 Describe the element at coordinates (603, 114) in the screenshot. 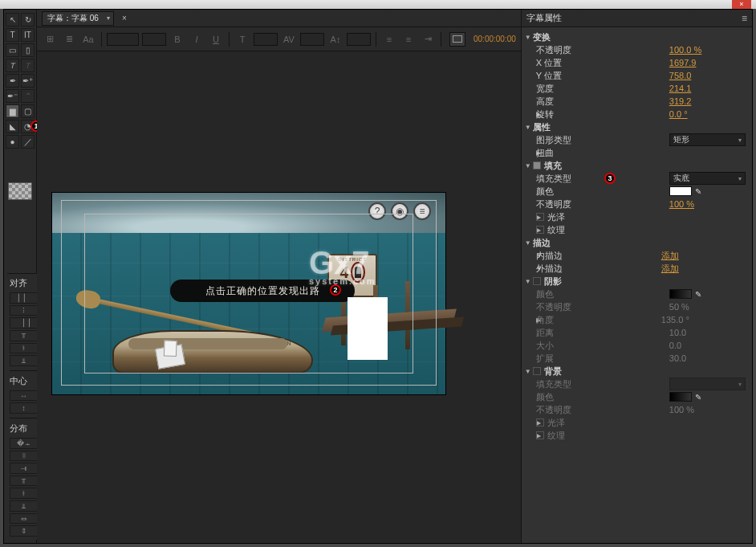

I see `rotation-label: 旋转` at that location.